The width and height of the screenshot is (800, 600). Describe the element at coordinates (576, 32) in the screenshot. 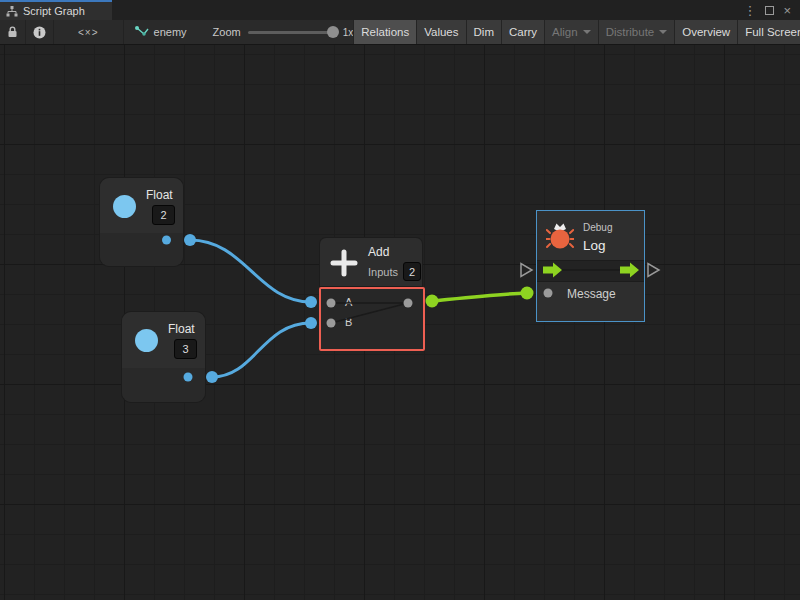

I see `toolbar-button-group: Relations Values Dim Carry Align Distrib…` at that location.